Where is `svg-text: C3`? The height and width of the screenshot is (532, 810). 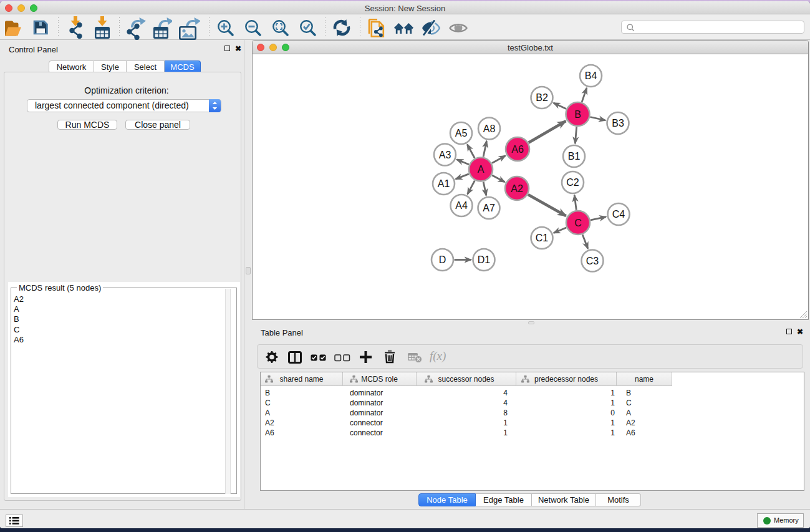
svg-text: C3 is located at coordinates (592, 261).